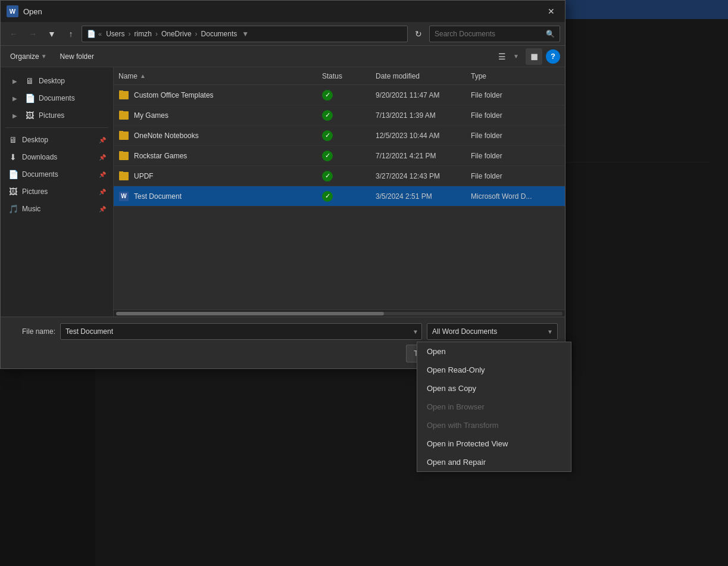 Image resolution: width=728 pixels, height=566 pixels. I want to click on pin-icon-desktop: 📌, so click(102, 140).